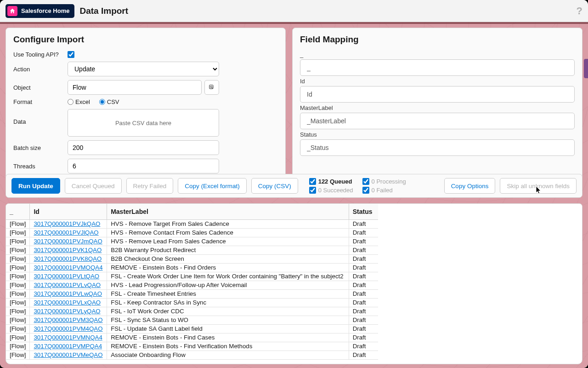  Describe the element at coordinates (109, 102) in the screenshot. I see `format-csv-radio: CSV` at that location.